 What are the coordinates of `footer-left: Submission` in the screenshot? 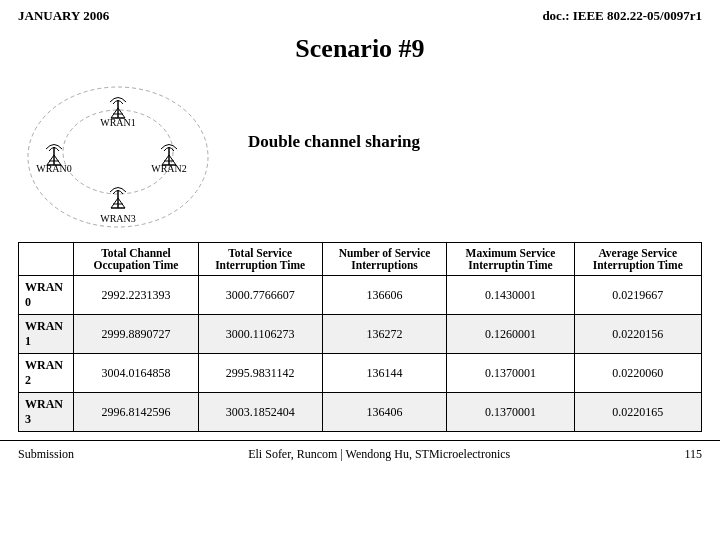 It's located at (46, 454).